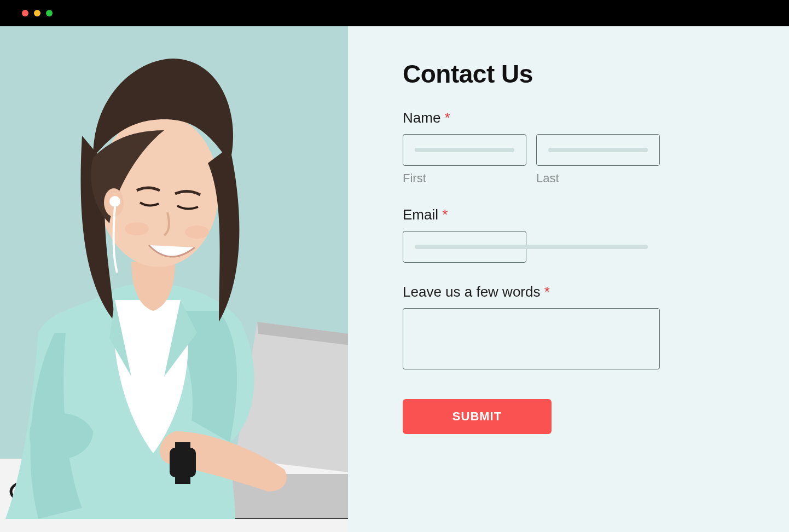 Image resolution: width=789 pixels, height=532 pixels. What do you see at coordinates (49, 13) in the screenshot?
I see `maximize-icon` at bounding box center [49, 13].